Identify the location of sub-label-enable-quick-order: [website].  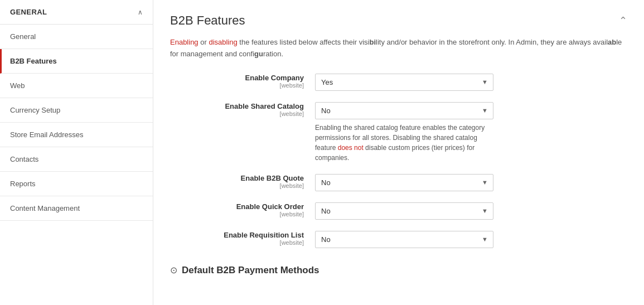
(237, 214).